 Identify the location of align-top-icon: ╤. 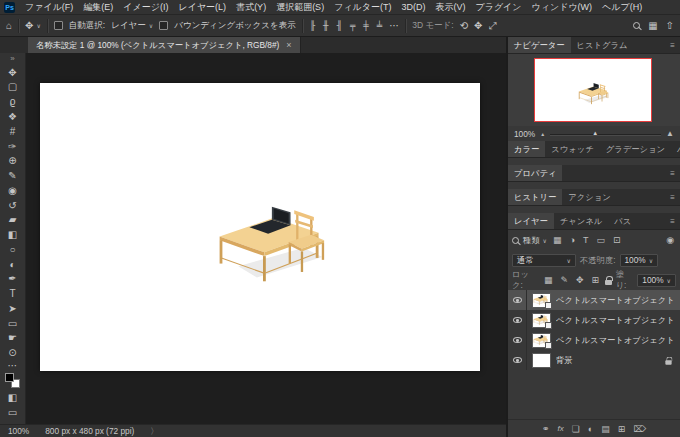
(352, 26).